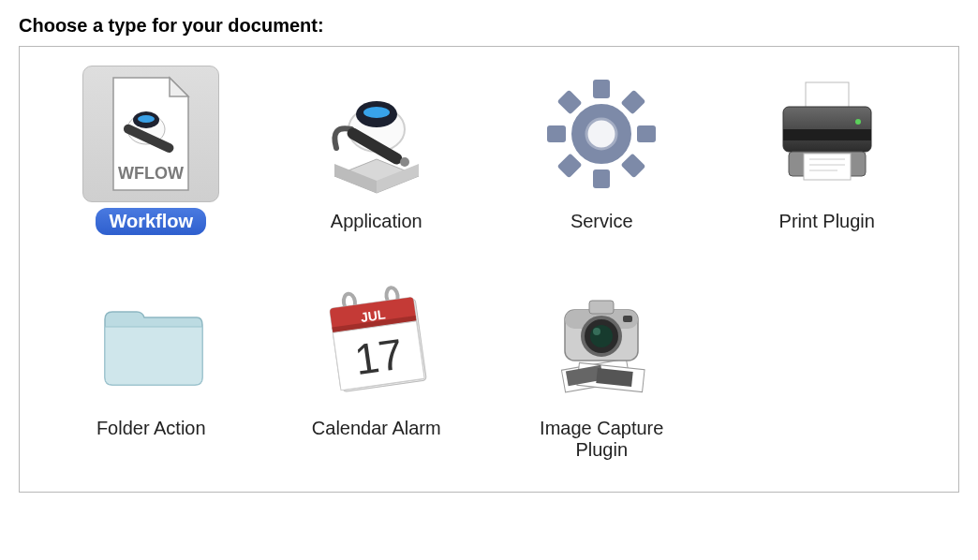 The height and width of the screenshot is (560, 978). Describe the element at coordinates (601, 439) in the screenshot. I see `type-label: Image Capture Plugin` at that location.